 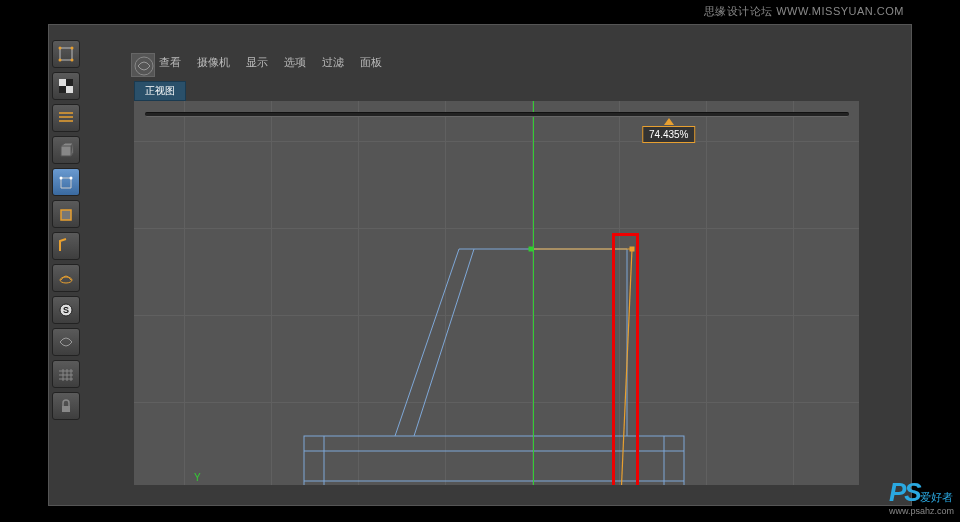 What do you see at coordinates (66, 342) in the screenshot?
I see `tool-tweak-mode` at bounding box center [66, 342].